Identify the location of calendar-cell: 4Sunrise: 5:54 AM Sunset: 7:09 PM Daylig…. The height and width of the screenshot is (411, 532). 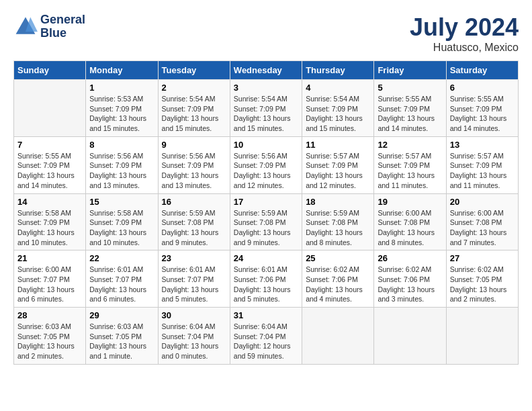
(339, 109).